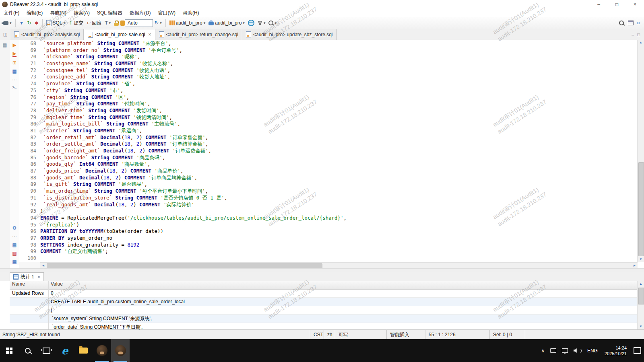 This screenshot has height=362, width=644. What do you see at coordinates (47, 35) in the screenshot?
I see `editor-tab-0: <audit_bi_pro> analysis.sql` at bounding box center [47, 35].